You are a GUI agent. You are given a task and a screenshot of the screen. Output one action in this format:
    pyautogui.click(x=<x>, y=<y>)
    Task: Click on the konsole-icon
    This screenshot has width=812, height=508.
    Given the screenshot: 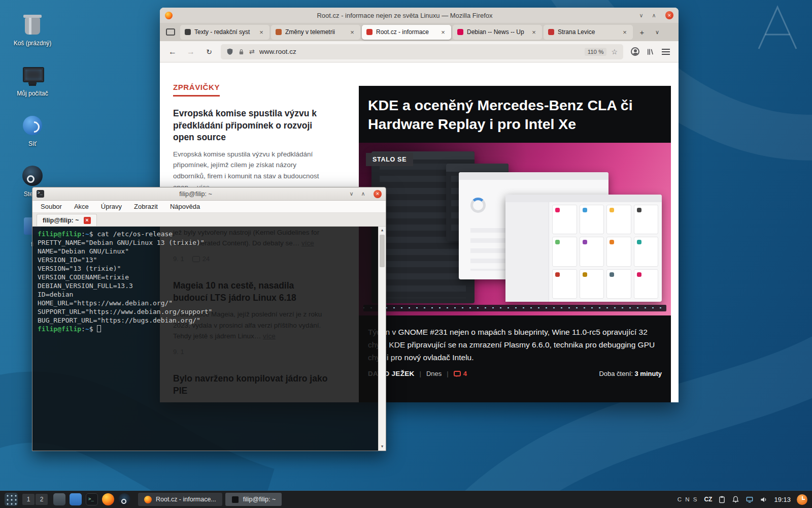 What is the action you would take?
    pyautogui.click(x=41, y=194)
    